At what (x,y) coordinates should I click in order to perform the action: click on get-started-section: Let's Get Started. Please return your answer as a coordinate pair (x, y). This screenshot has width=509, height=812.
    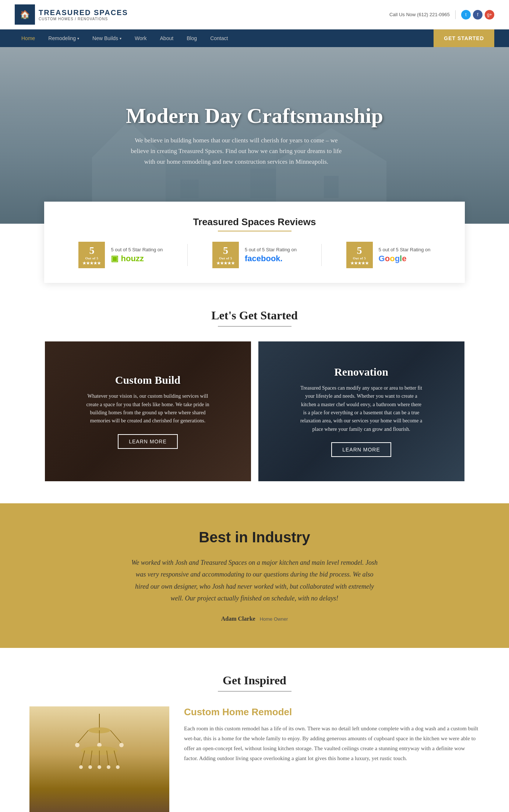
    Looking at the image, I should click on (255, 312).